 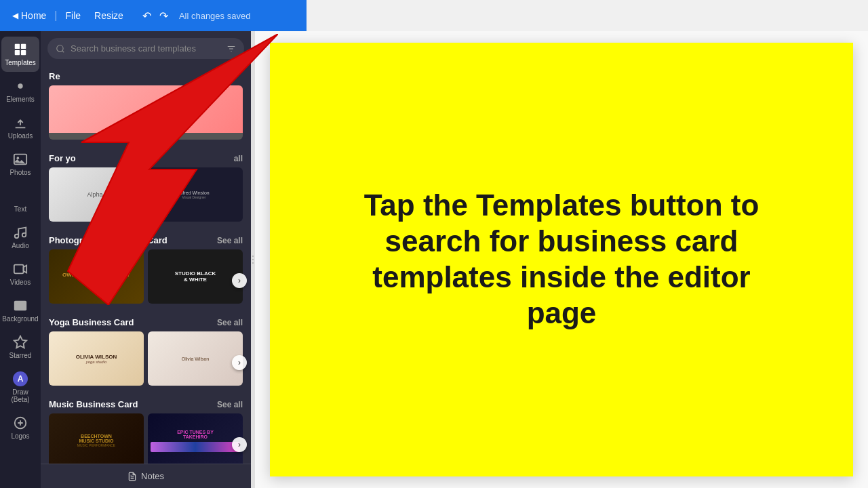 What do you see at coordinates (20, 428) in the screenshot?
I see `sidebar-item-logos: Logos` at bounding box center [20, 428].